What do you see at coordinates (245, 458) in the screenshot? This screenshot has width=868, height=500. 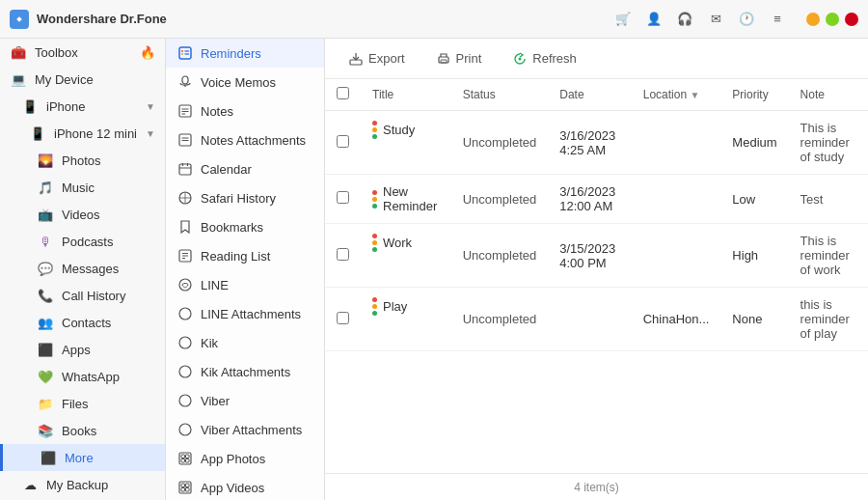 I see `mid-item-appphotos: App Photos` at bounding box center [245, 458].